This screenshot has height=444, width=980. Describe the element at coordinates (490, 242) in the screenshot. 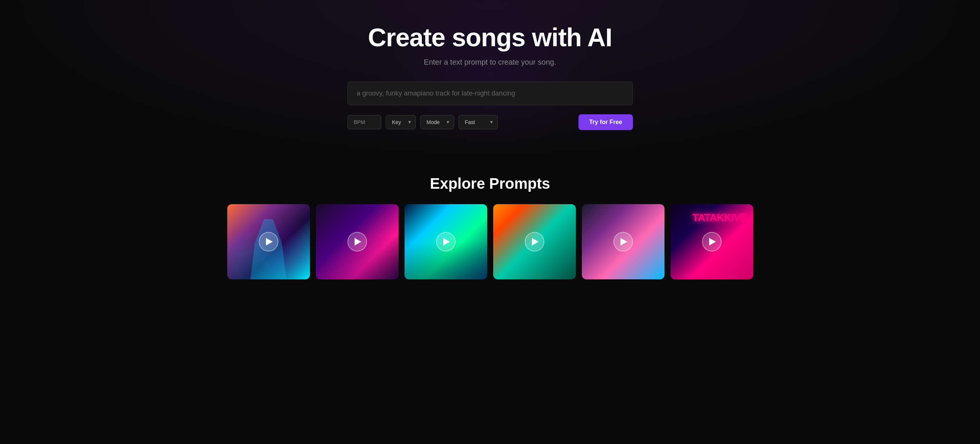

I see `prompts-grid: TATAKKIVE` at that location.